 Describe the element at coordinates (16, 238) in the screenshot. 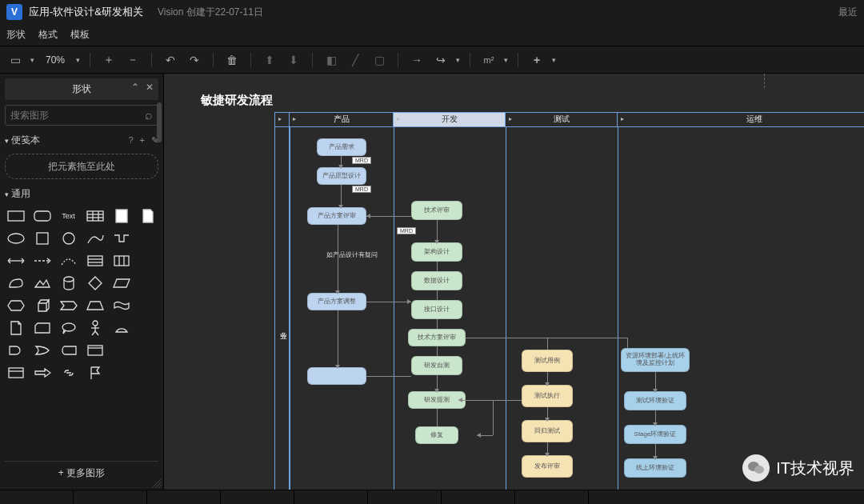

I see `shape-ellipse` at that location.